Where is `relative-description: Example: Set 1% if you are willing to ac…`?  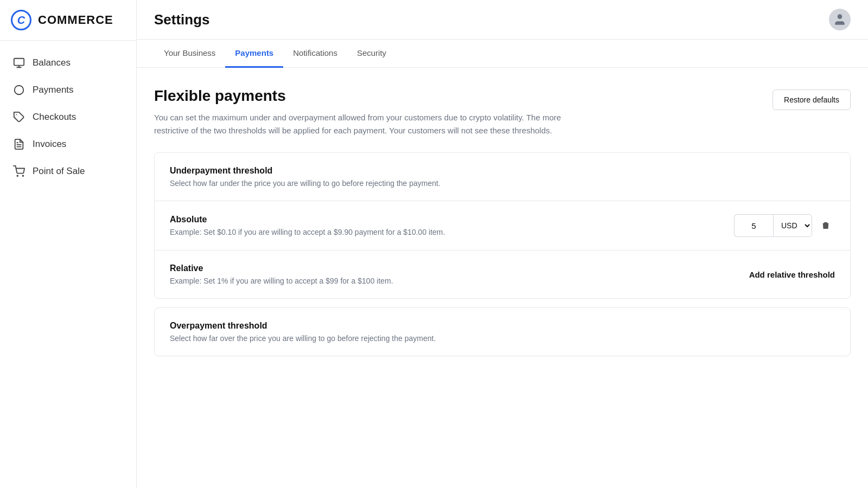
relative-description: Example: Set 1% if you are willing to ac… is located at coordinates (282, 281).